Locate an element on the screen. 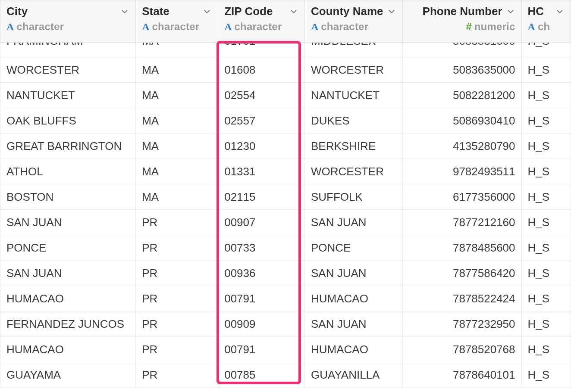 The image size is (571, 392). column-header-state: StateAcharacter is located at coordinates (177, 22).